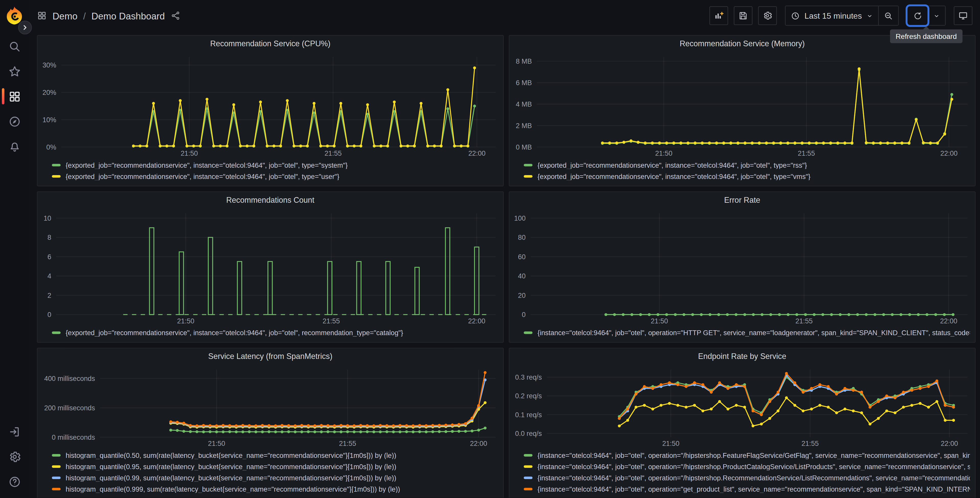 This screenshot has height=498, width=980. I want to click on y-tick-label: 0%, so click(51, 147).